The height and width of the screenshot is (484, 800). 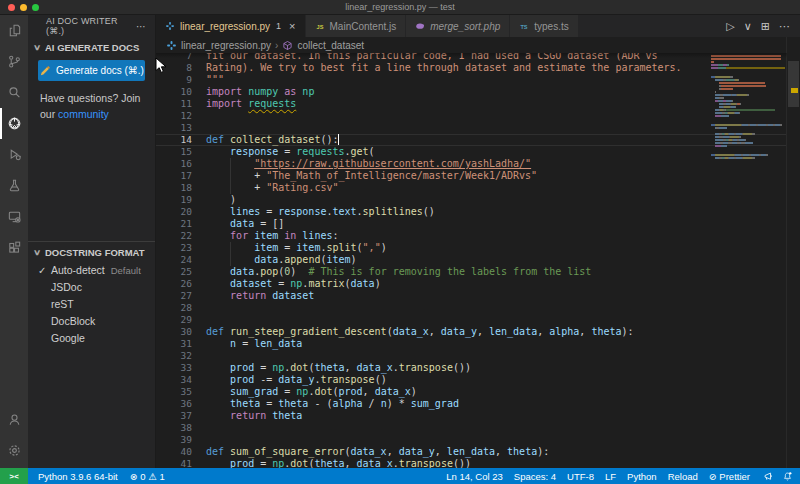 What do you see at coordinates (580, 476) in the screenshot?
I see `status-encoding: UTF-8` at bounding box center [580, 476].